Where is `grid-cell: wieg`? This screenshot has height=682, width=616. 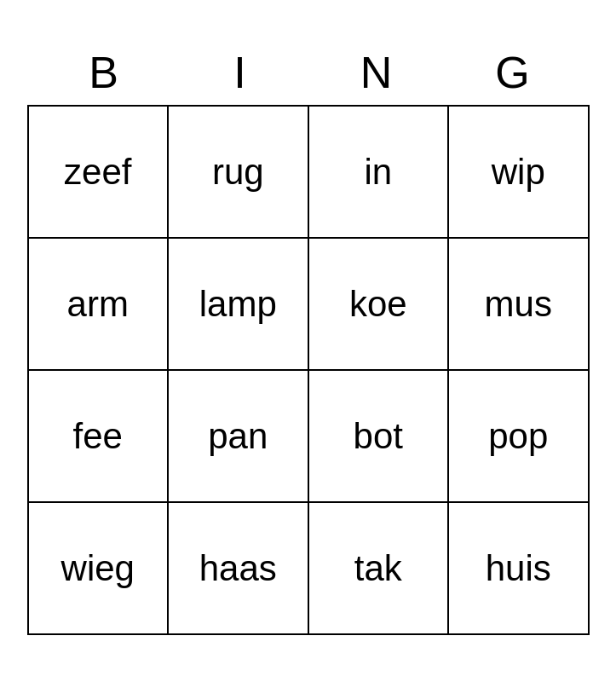 grid-cell: wieg is located at coordinates (99, 568).